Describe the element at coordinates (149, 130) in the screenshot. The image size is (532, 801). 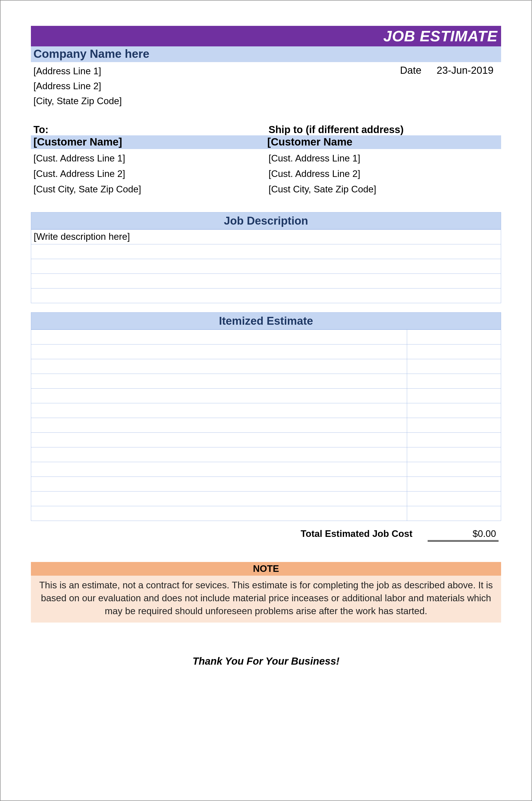
I see `to-label: To:` at that location.